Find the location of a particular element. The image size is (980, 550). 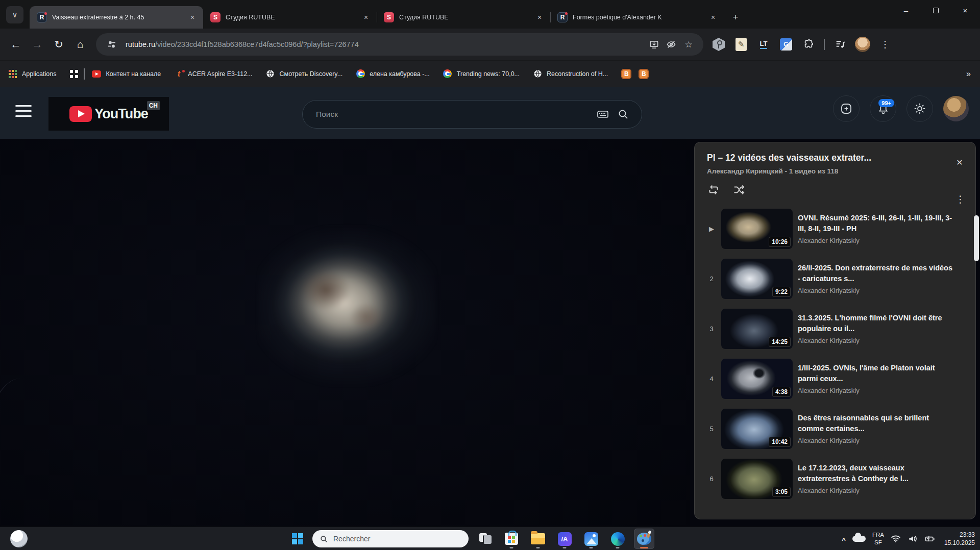

battery-icon is located at coordinates (930, 539).